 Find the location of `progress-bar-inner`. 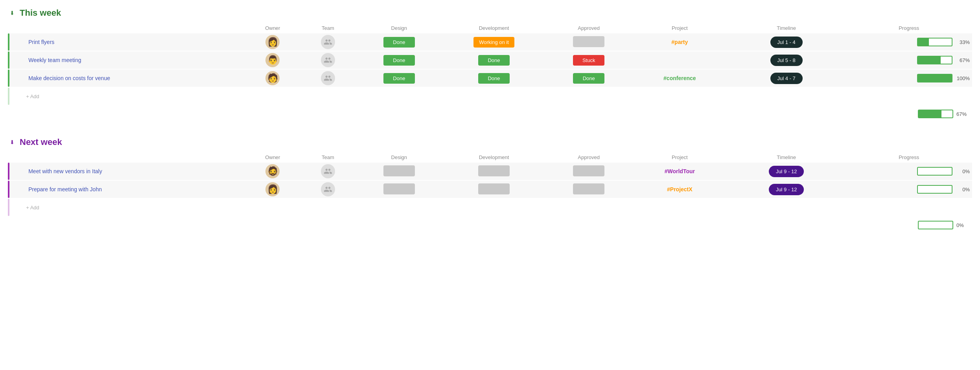

progress-bar-inner is located at coordinates (935, 78).